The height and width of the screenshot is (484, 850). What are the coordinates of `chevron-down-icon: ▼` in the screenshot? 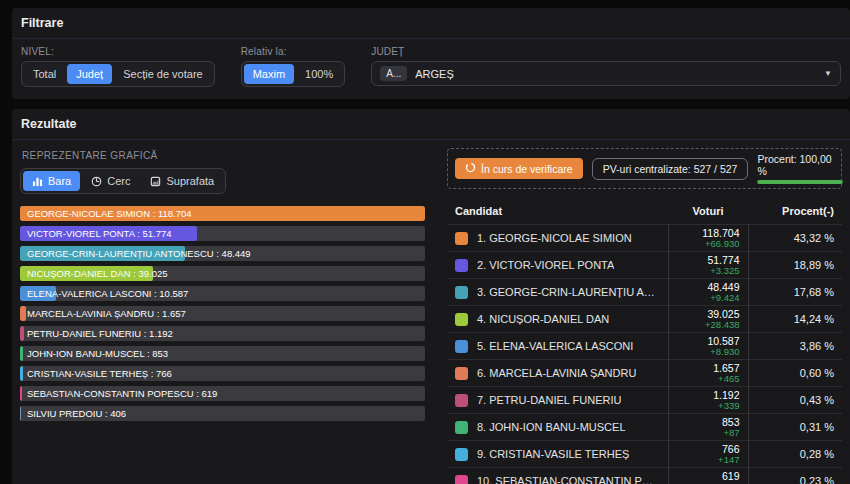 It's located at (828, 74).